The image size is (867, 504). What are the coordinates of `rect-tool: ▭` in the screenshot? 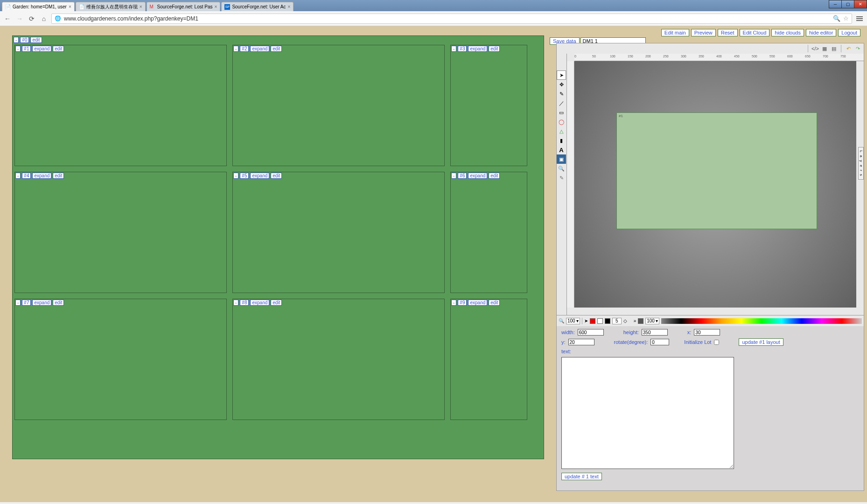 It's located at (561, 112).